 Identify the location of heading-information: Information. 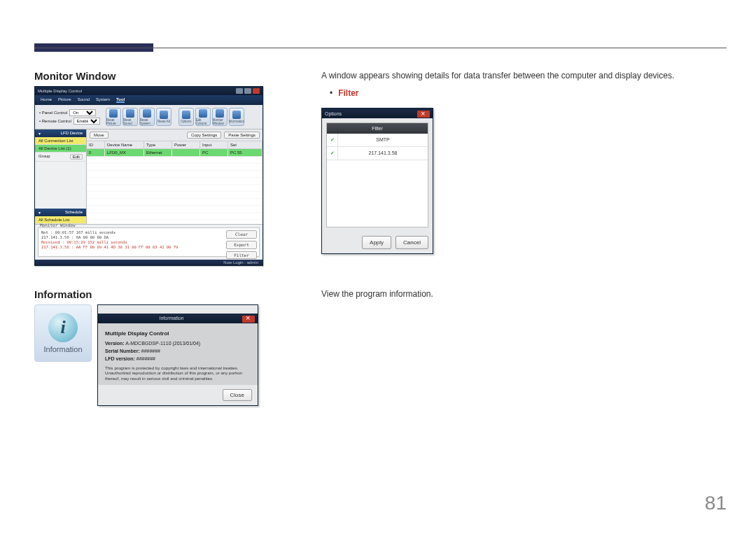
(150, 294).